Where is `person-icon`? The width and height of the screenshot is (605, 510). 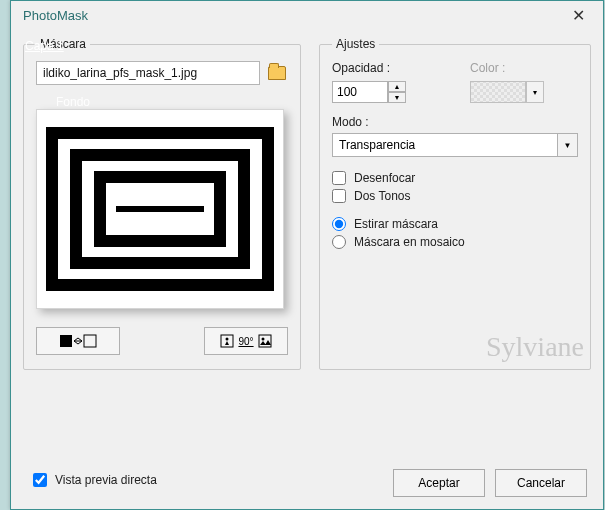
person-icon is located at coordinates (227, 341).